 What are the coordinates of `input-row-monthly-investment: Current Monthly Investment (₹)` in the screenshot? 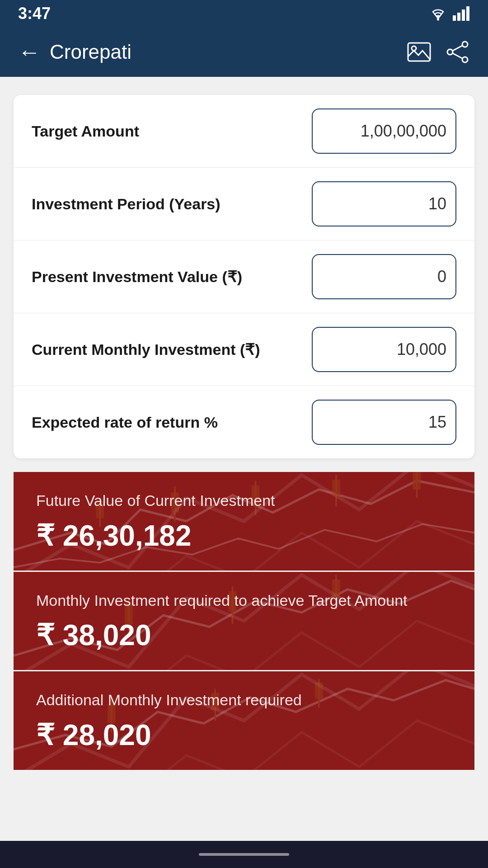 It's located at (244, 350).